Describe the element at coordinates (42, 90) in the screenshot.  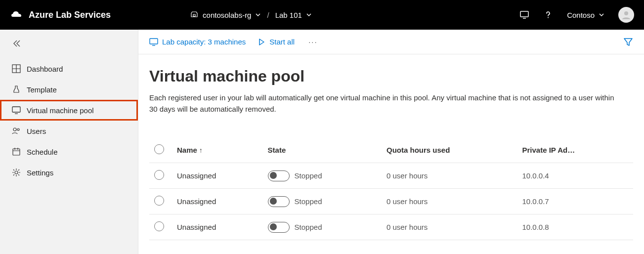
I see `sidebar-item-label: Template` at that location.